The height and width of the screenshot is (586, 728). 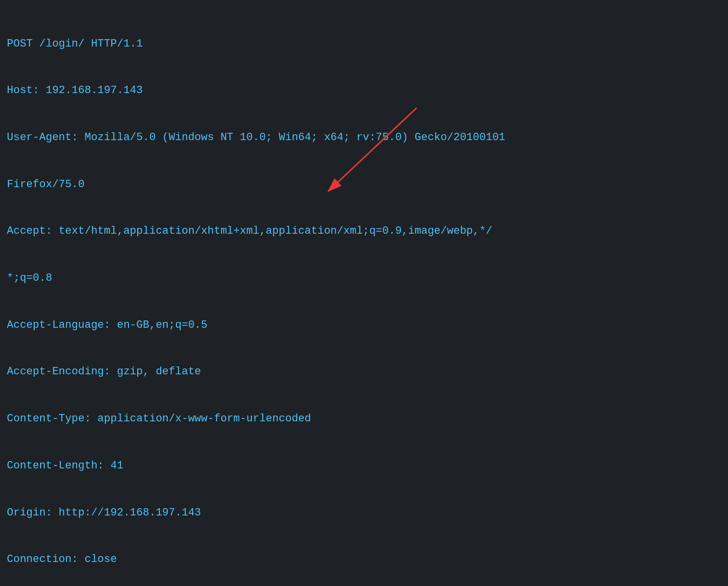 I want to click on request-line-10: Content-Length: 41, so click(x=364, y=466).